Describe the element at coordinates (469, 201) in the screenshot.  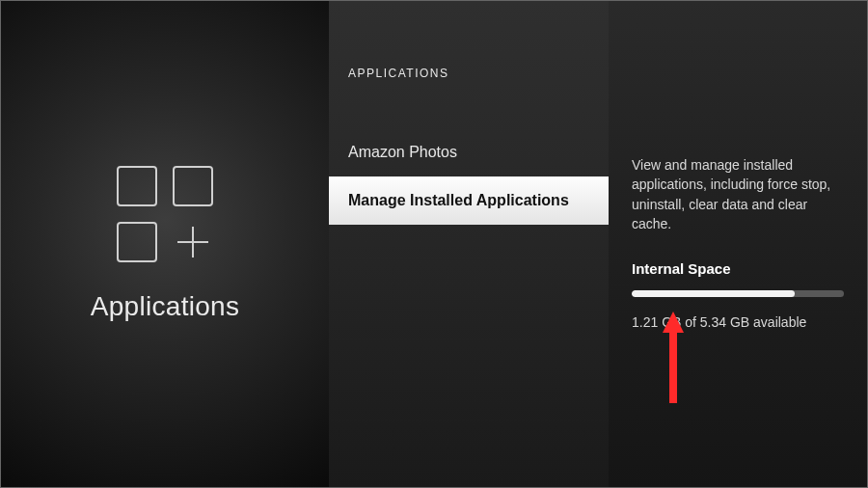
I see `menu-item-manage-installed-applications: Manage Installed Applications` at that location.